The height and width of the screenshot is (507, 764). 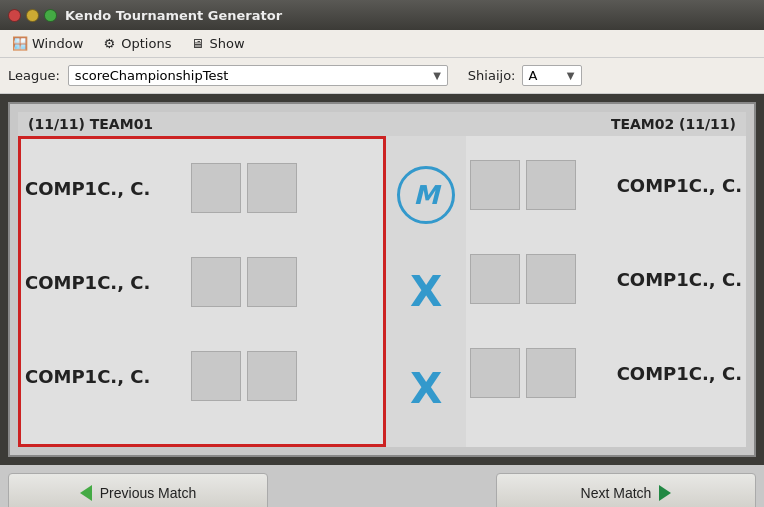 I want to click on maximize-button, so click(x=50, y=16).